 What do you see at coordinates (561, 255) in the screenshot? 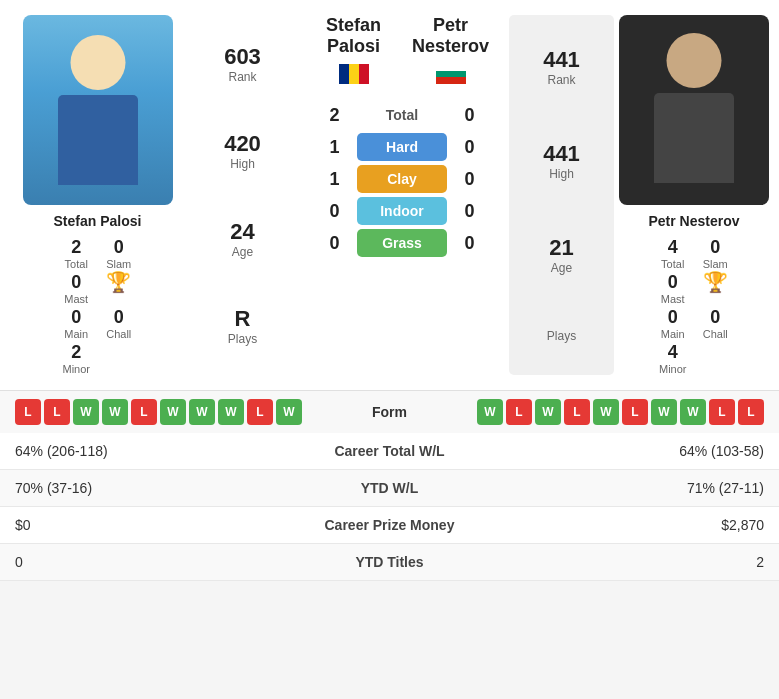
I see `right-age-box: 21 Age` at bounding box center [561, 255].